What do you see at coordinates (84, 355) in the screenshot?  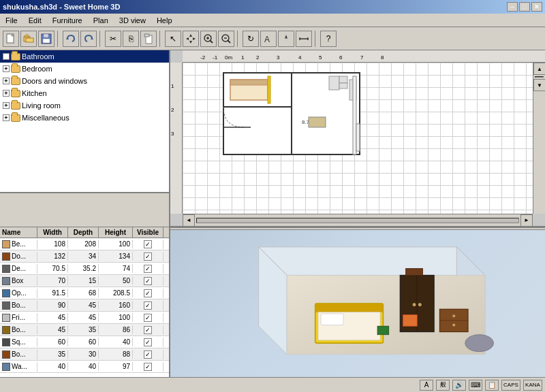 I see `table-row: Bo... 35 30 88 ✓` at bounding box center [84, 355].